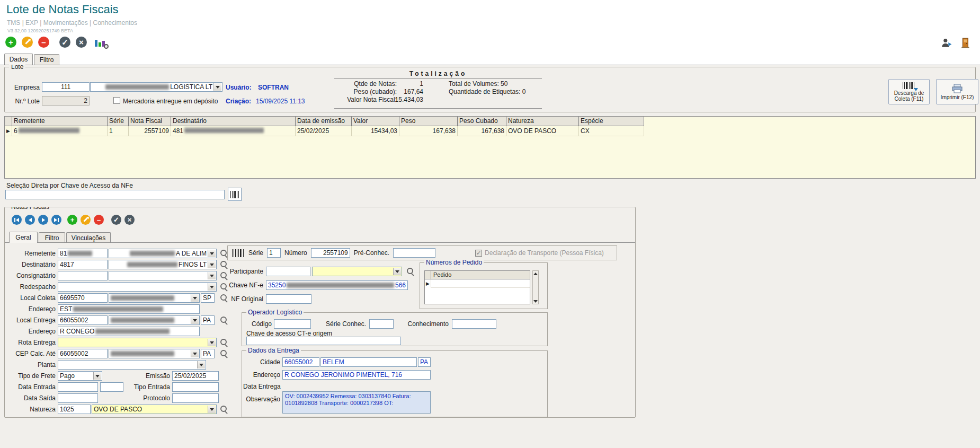  I want to click on pedidos-scrollbar, so click(536, 287).